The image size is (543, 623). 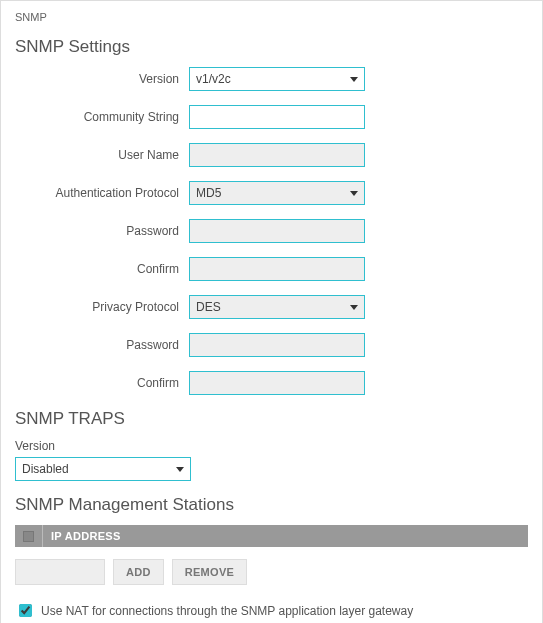 I want to click on checkbox-icon, so click(x=28, y=536).